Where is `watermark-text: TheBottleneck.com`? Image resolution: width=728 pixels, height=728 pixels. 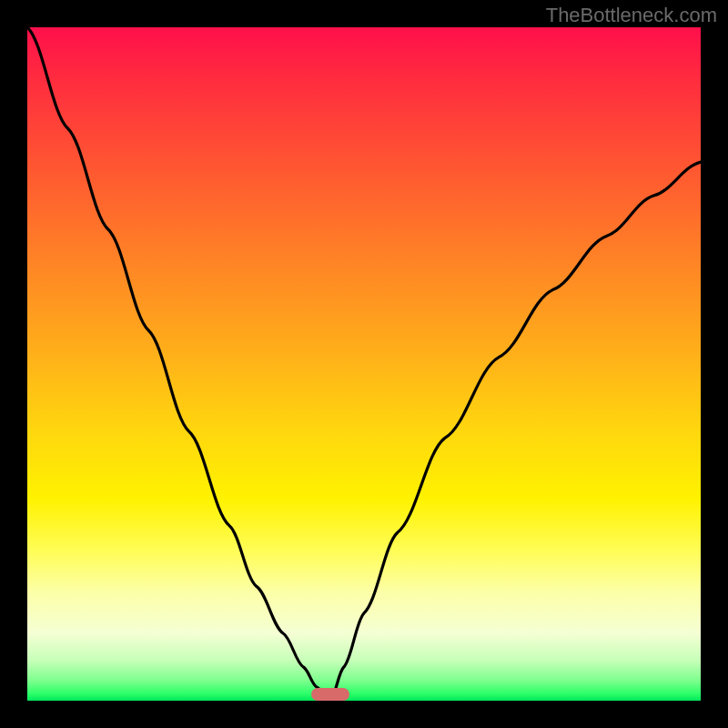 watermark-text: TheBottleneck.com is located at coordinates (632, 15).